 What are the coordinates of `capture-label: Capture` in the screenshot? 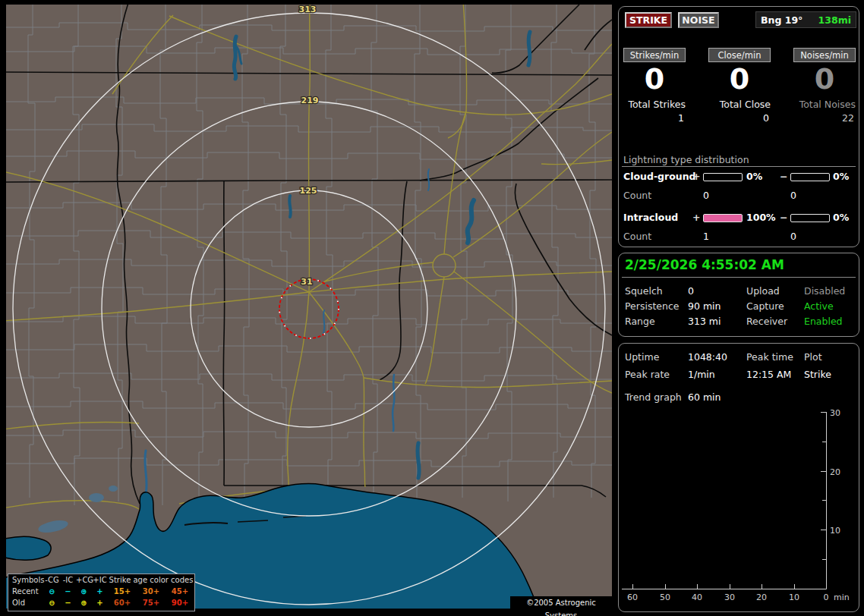 It's located at (775, 306).